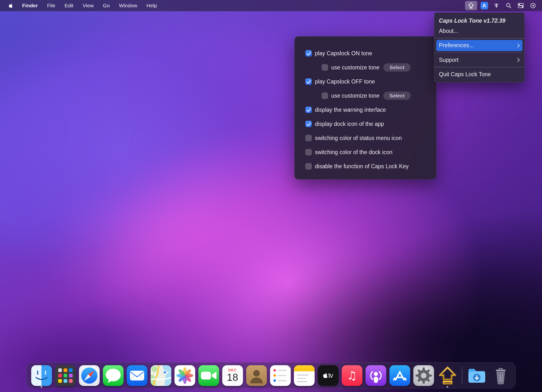 The width and height of the screenshot is (542, 392). What do you see at coordinates (362, 167) in the screenshot?
I see `pref-option-label: disable the function of Caps Lock Key` at bounding box center [362, 167].